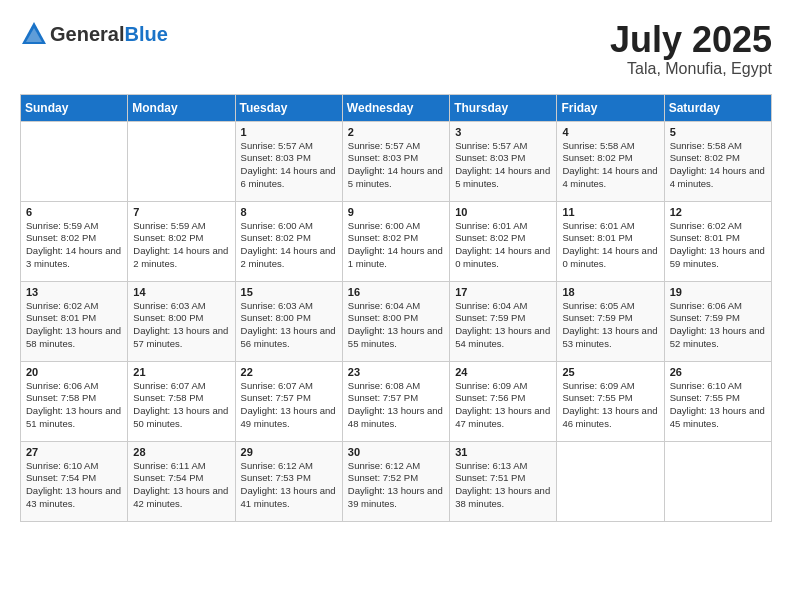 This screenshot has height=612, width=792. What do you see at coordinates (396, 481) in the screenshot?
I see `calendar-cell: 30Sunrise: 6:12 AM Sunset: 7:52 PM Dayli…` at bounding box center [396, 481].